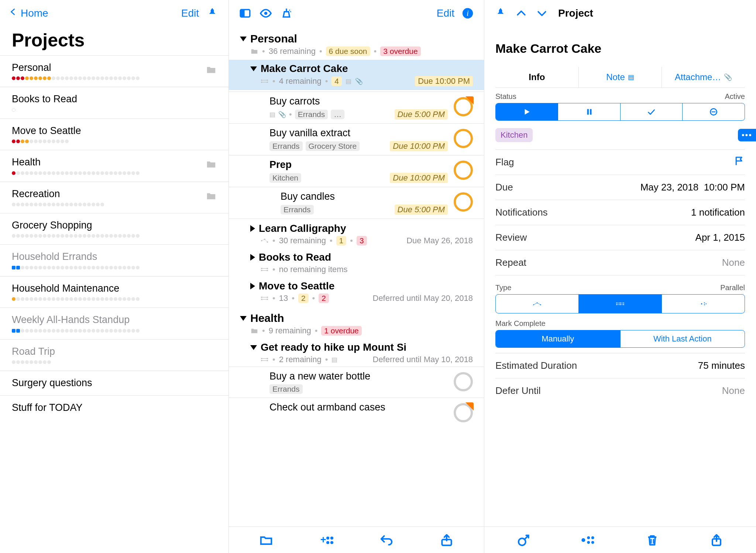 The height and width of the screenshot is (553, 756). Describe the element at coordinates (357, 171) in the screenshot. I see `task-row: Prep Kitchen Due 10:00 PM` at that location.